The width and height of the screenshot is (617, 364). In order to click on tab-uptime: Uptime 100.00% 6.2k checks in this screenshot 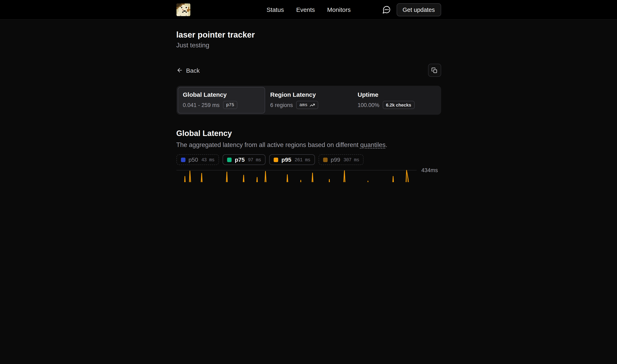, I will do `click(396, 100)`.